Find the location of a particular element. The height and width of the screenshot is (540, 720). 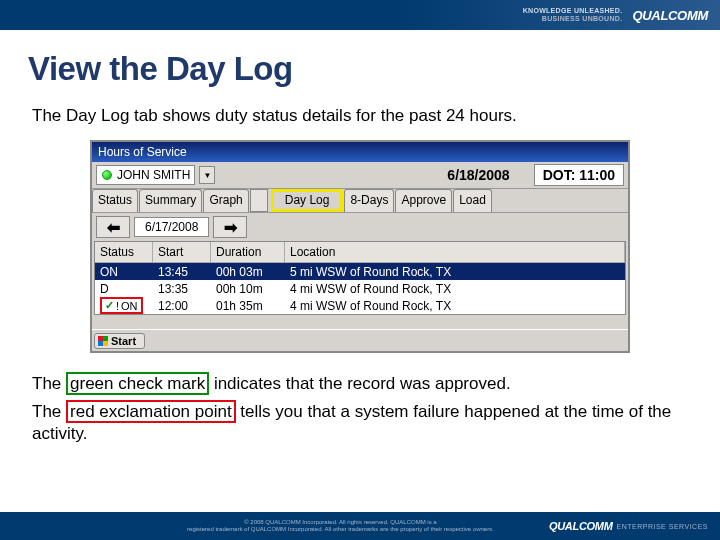

driver-dropdown-button: ▼ is located at coordinates (207, 175).